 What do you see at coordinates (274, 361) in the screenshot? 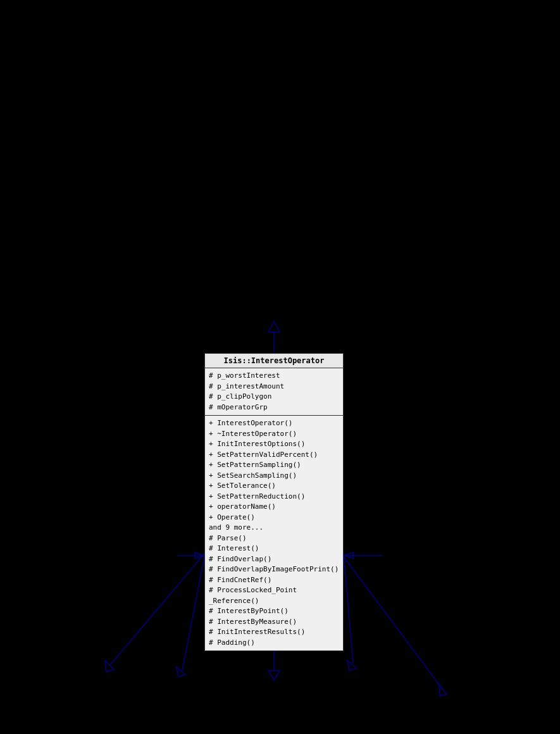
I see `class-name: Isis::InterestOperator` at bounding box center [274, 361].